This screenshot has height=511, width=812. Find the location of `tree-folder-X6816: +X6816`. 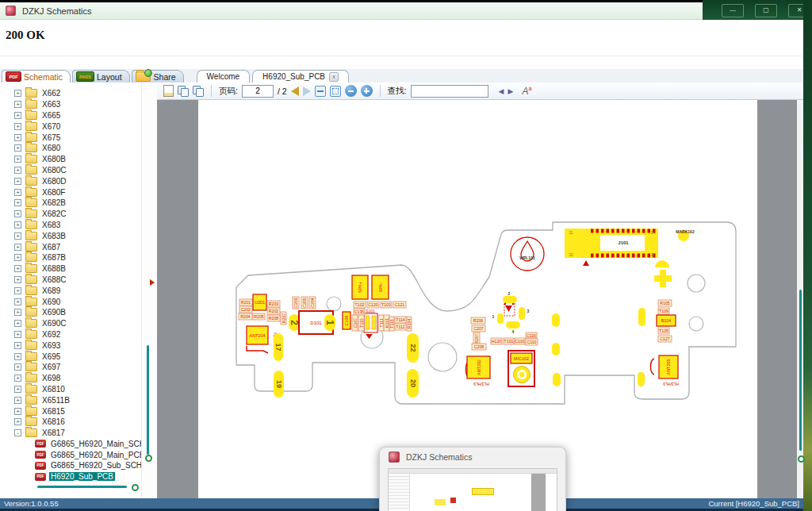

tree-folder-X6816: +X6816 is located at coordinates (71, 422).